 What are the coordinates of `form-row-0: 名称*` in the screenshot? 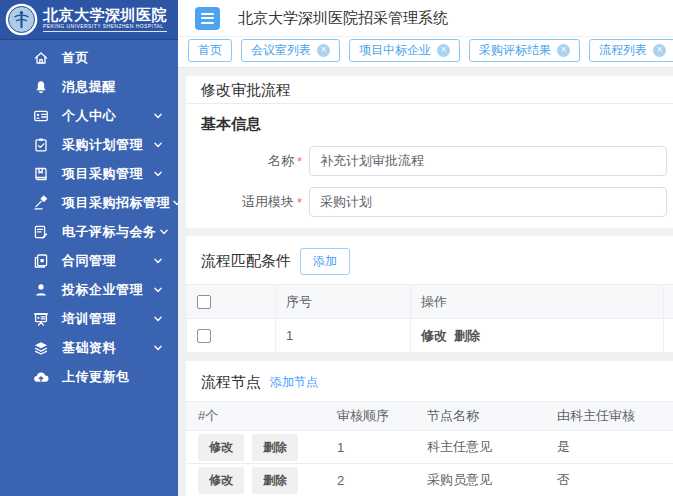 It's located at (426, 161).